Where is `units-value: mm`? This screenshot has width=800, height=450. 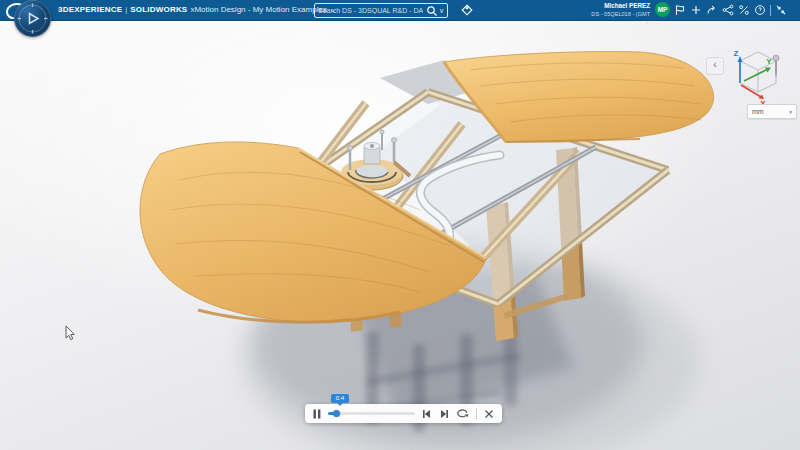
units-value: mm is located at coordinates (758, 112).